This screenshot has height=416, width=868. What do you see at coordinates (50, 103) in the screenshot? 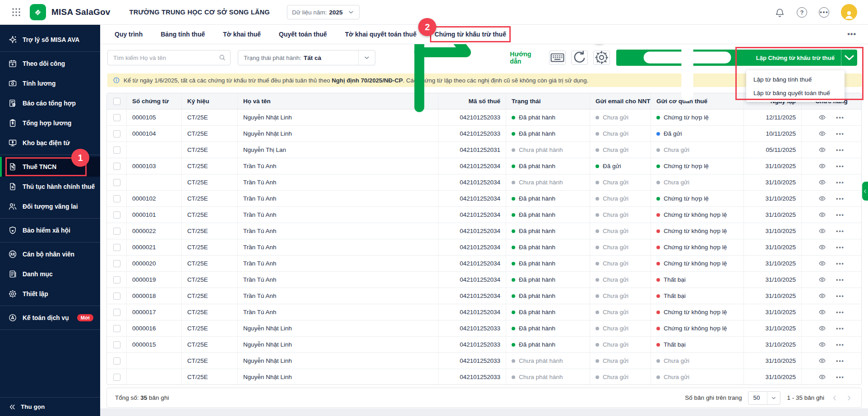
I see `sidebar-item-bao-cao-tong-hop: Báo cáo tổng hợp` at bounding box center [50, 103].